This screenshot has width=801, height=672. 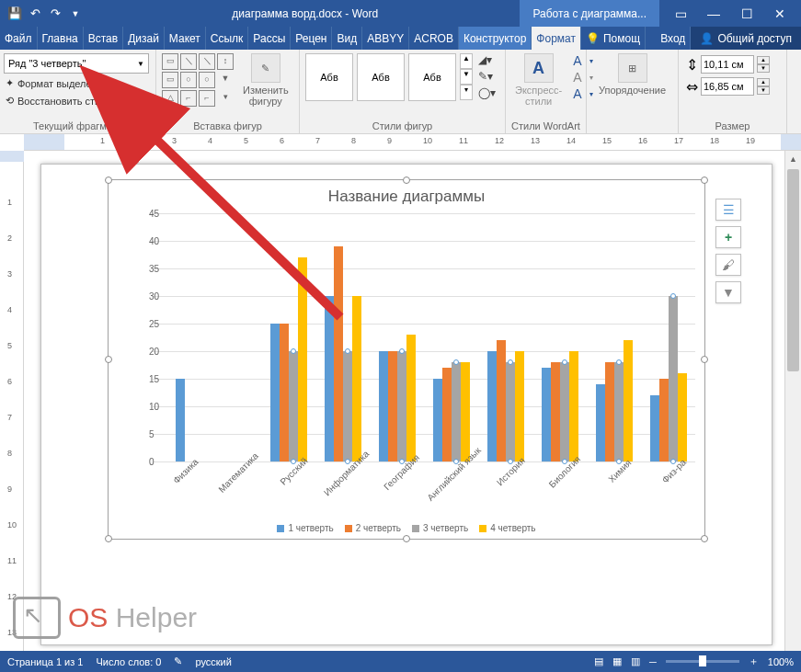 What do you see at coordinates (186, 39) in the screenshot?
I see `tab-layout: Макет` at bounding box center [186, 39].